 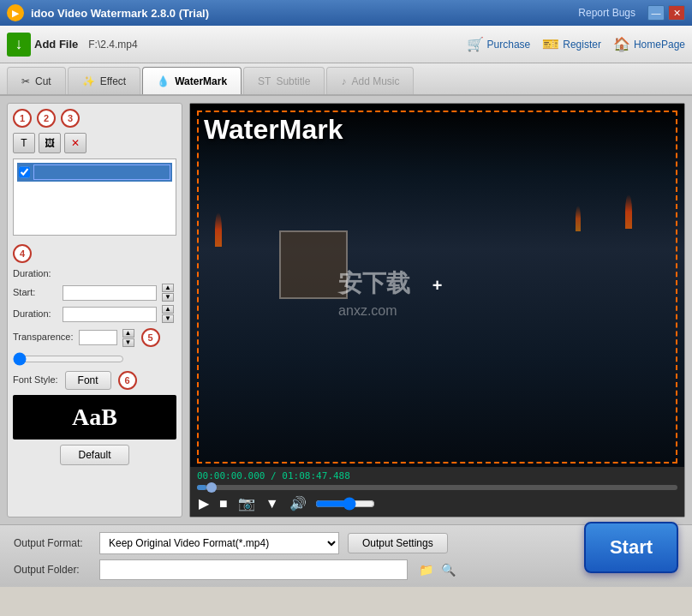 I want to click on step4-indicator: 4, so click(x=94, y=254).